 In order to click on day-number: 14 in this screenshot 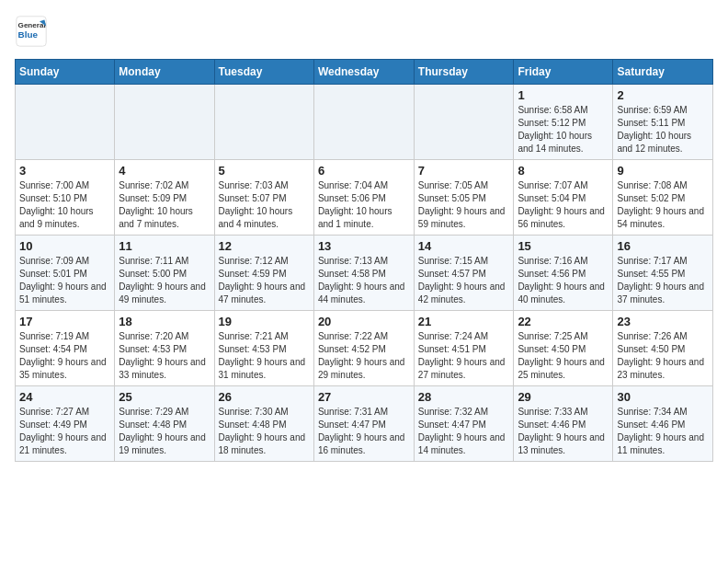, I will do `click(464, 247)`.